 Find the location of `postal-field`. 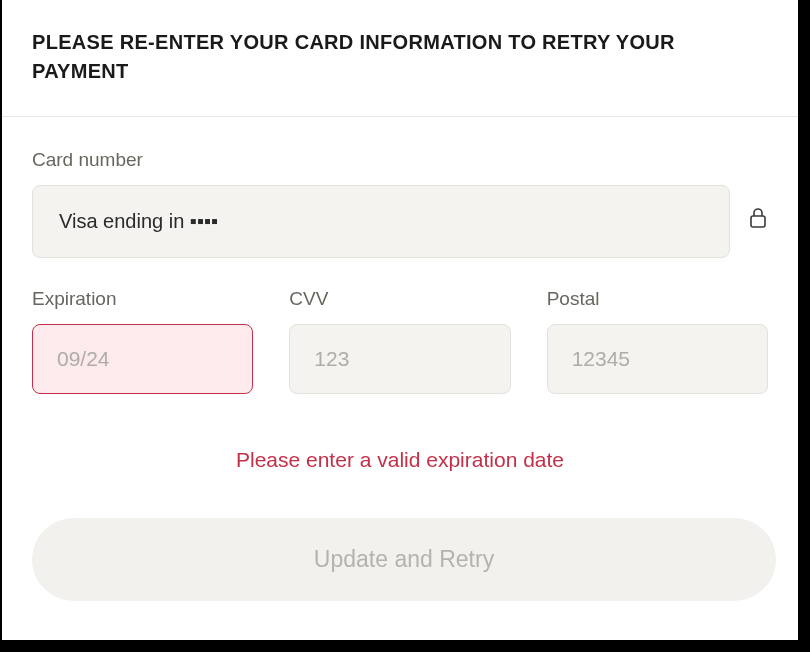

postal-field is located at coordinates (658, 359).